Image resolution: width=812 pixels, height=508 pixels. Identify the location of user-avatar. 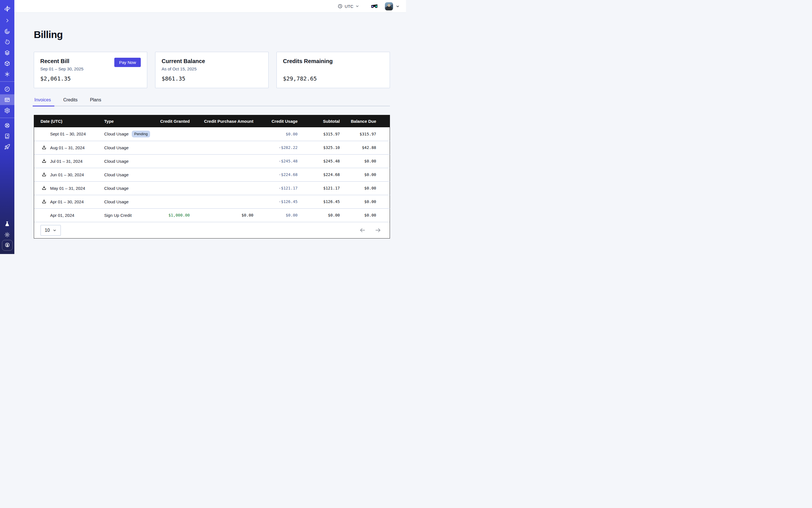
(389, 6).